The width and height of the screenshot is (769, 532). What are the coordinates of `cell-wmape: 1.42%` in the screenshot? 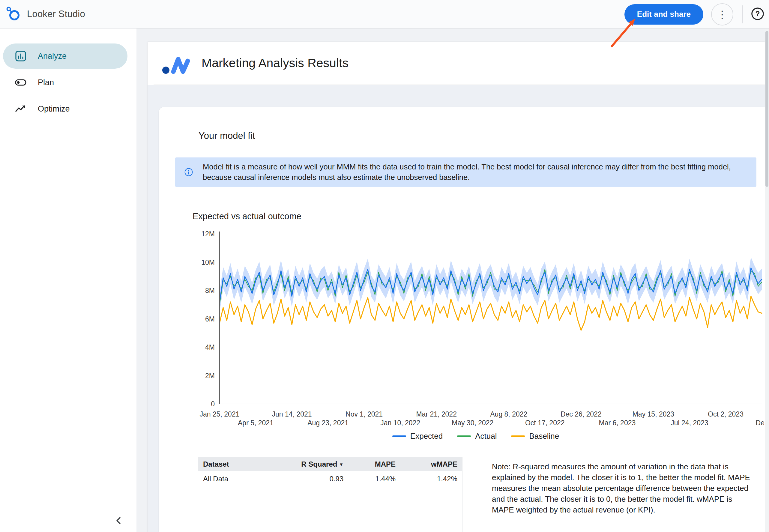 It's located at (431, 479).